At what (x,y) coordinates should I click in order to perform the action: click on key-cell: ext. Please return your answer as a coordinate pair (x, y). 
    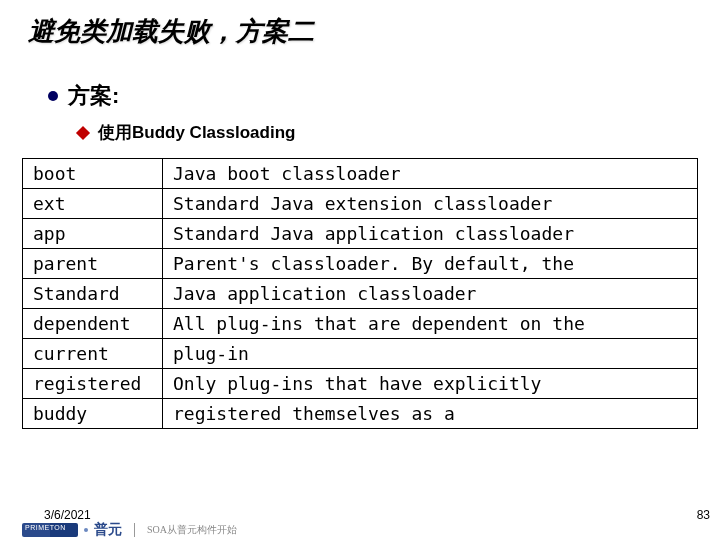
    Looking at the image, I should click on (93, 204).